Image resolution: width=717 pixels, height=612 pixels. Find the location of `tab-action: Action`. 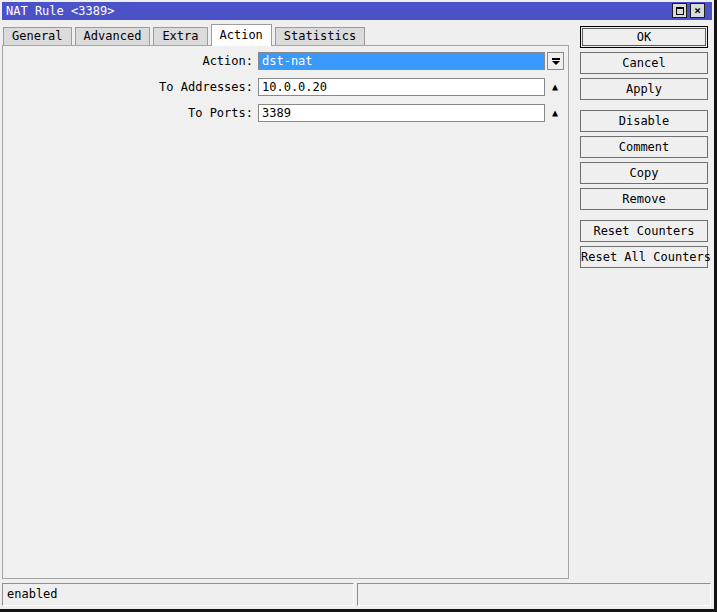

tab-action: Action is located at coordinates (242, 35).